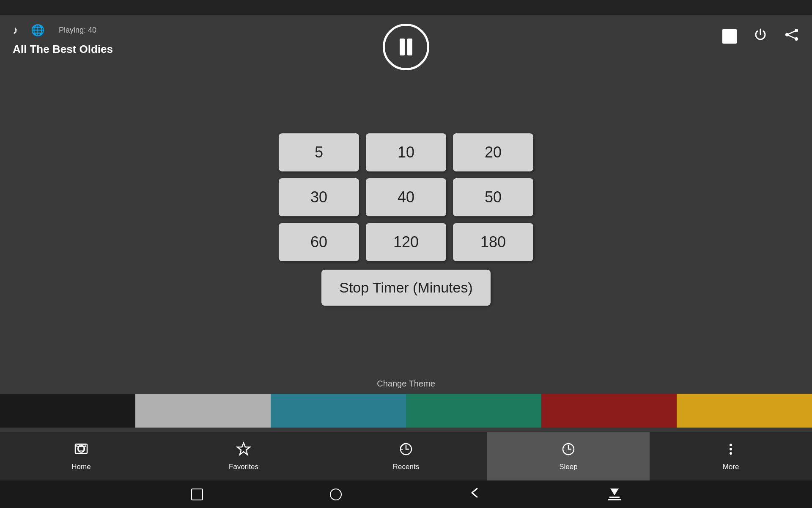 The width and height of the screenshot is (812, 508). Describe the element at coordinates (406, 494) in the screenshot. I see `system-nav-bar` at that location.